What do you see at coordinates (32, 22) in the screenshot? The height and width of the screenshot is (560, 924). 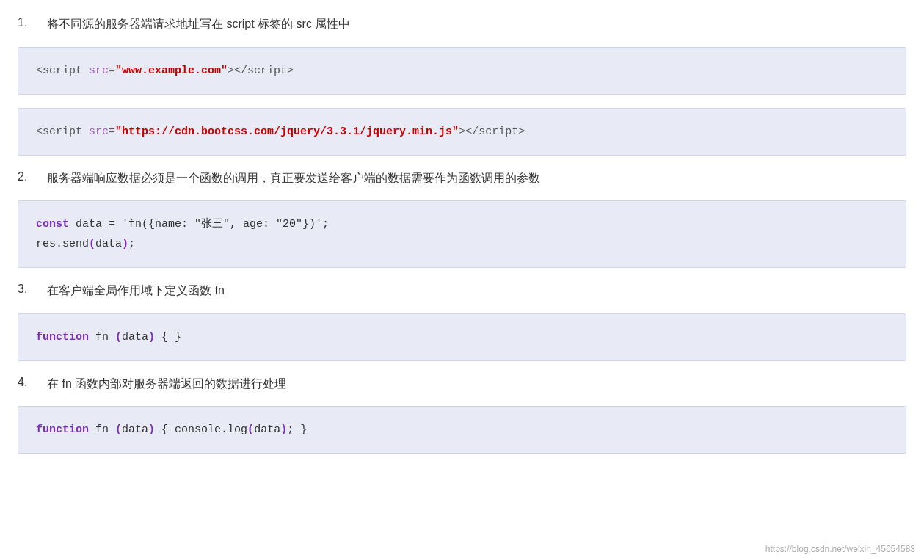 I see `step-number-1: 1.` at bounding box center [32, 22].